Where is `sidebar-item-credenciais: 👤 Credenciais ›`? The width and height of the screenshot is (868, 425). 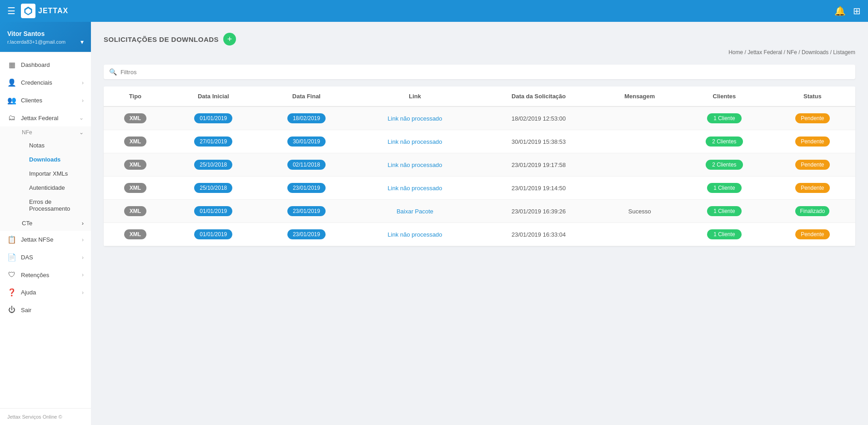 sidebar-item-credenciais: 👤 Credenciais › is located at coordinates (45, 83).